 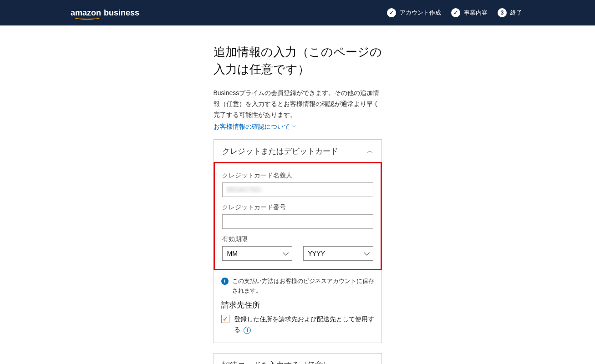 I want to click on expiry-month-select: MM, so click(x=257, y=253).